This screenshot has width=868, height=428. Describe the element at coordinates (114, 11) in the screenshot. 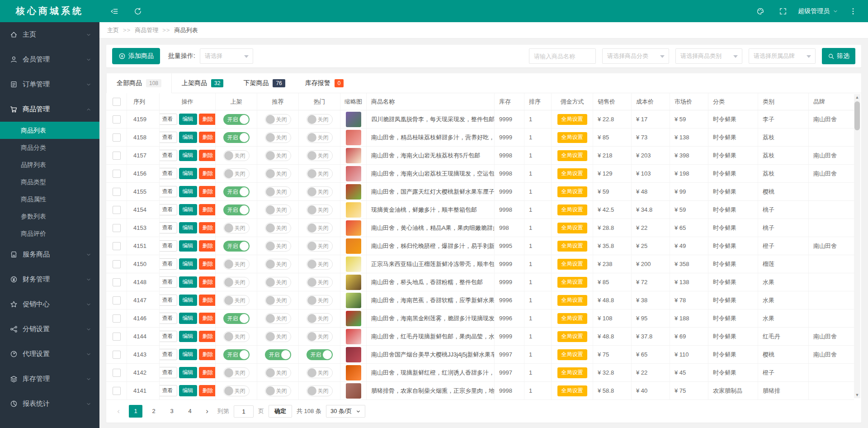

I see `collapse-sidebar-icon` at that location.